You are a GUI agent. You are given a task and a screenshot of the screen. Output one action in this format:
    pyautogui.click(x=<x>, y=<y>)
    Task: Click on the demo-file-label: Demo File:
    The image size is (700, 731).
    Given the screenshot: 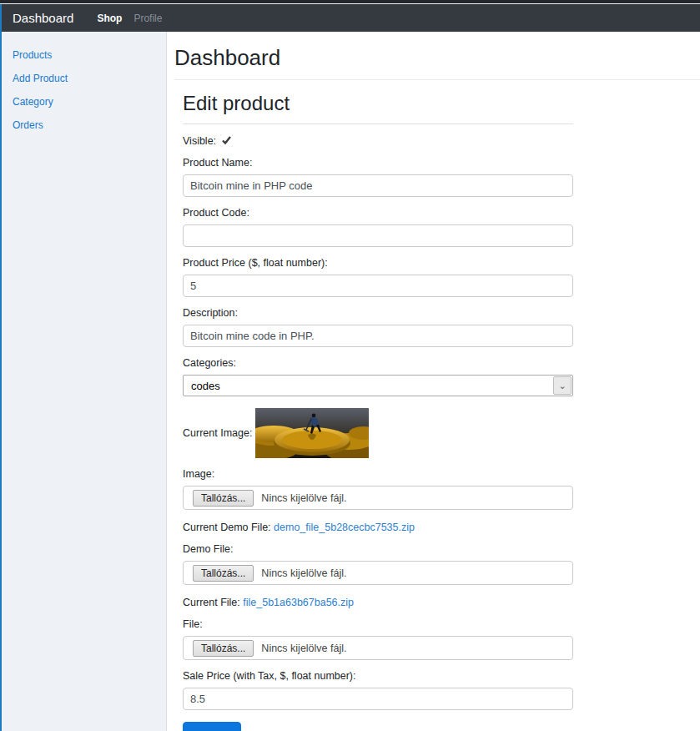 What is the action you would take?
    pyautogui.click(x=378, y=549)
    